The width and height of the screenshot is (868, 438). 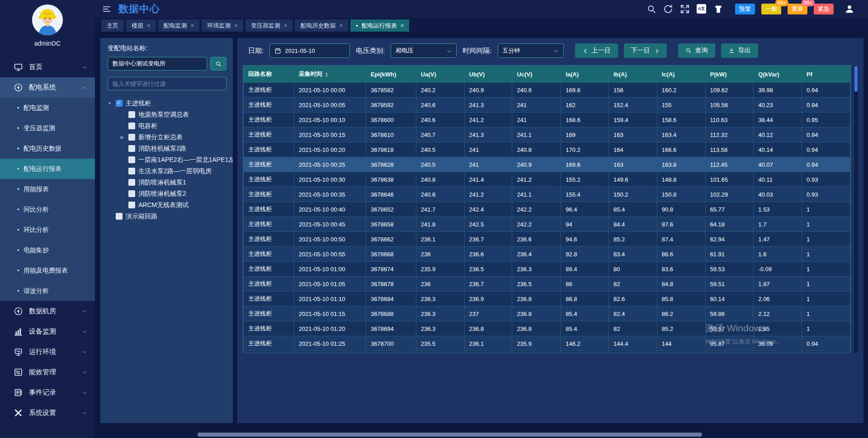 What do you see at coordinates (668, 9) in the screenshot?
I see `refresh-icon` at bounding box center [668, 9].